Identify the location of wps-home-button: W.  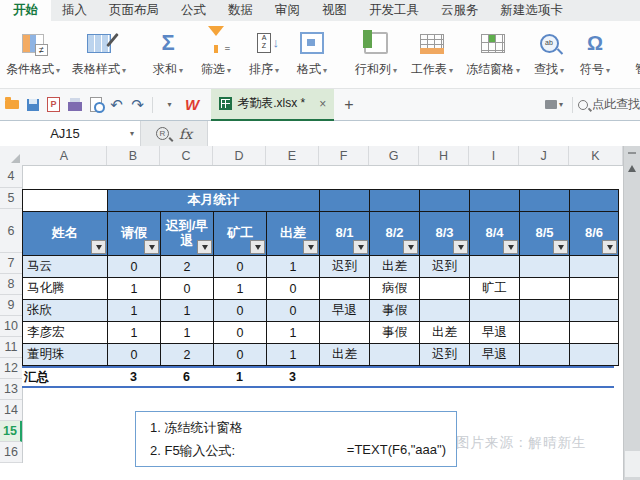
(192, 104).